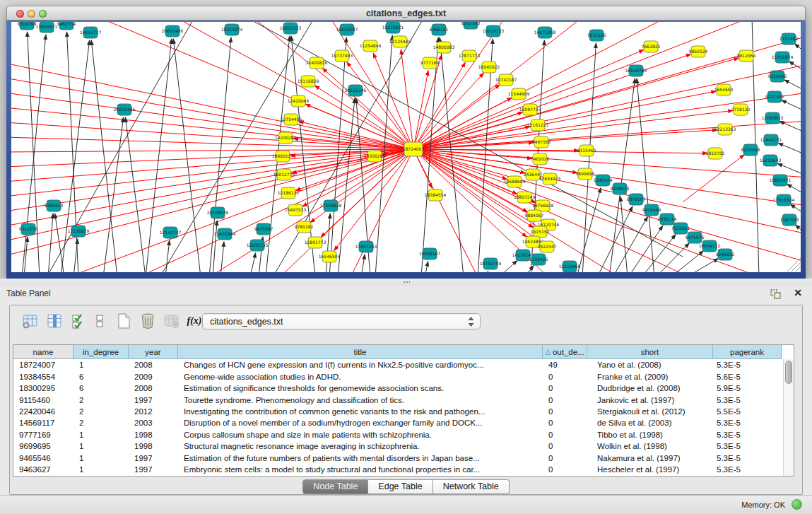  Describe the element at coordinates (348, 30) in the screenshot. I see `graph-node: 10653287` at that location.